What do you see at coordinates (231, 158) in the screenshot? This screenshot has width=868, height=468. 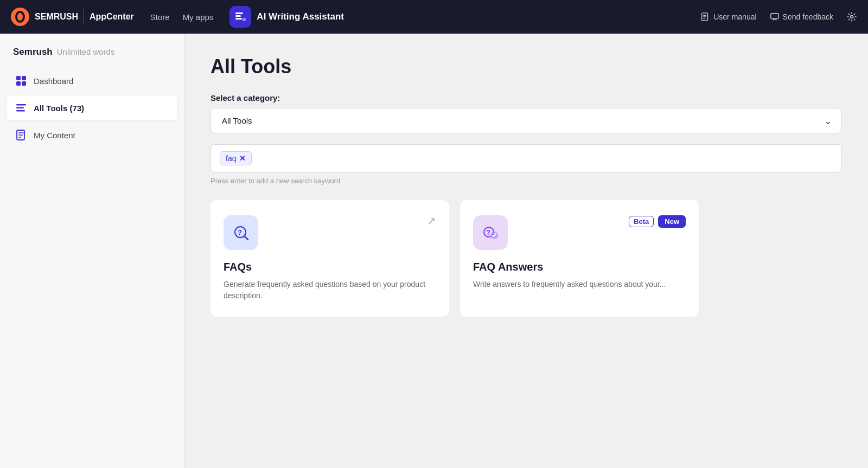 I see `search-tag-text: faq` at bounding box center [231, 158].